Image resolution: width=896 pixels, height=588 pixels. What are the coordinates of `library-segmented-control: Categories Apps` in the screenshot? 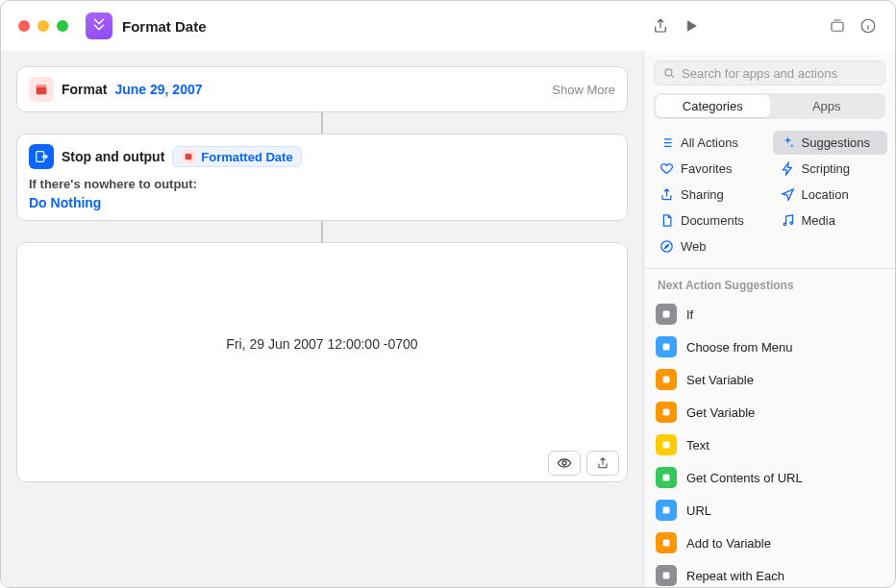 It's located at (769, 106).